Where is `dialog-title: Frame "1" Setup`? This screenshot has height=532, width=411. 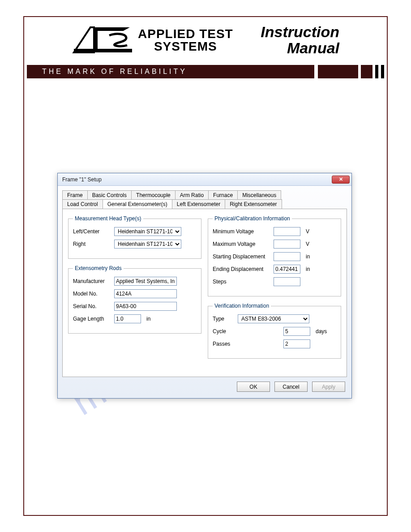
dialog-title: Frame "1" Setup is located at coordinates (82, 180).